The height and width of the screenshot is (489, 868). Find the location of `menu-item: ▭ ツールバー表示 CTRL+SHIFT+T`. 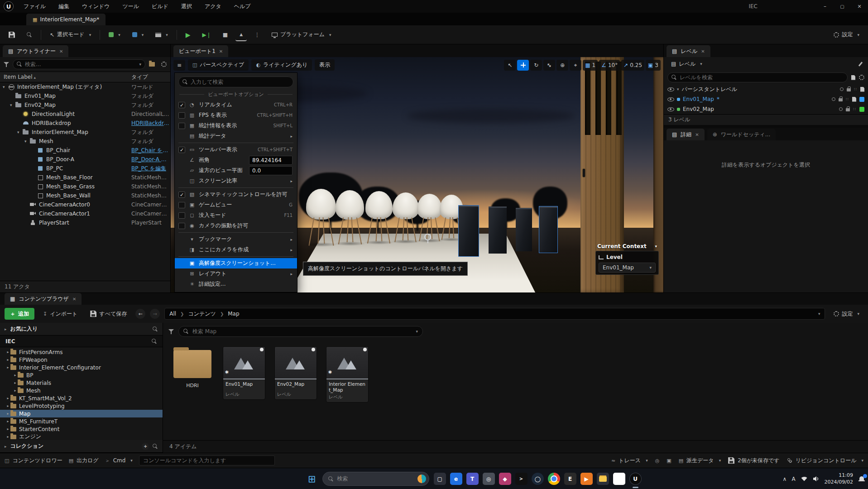

menu-item: ▭ ツールバー表示 CTRL+SHIFT+T is located at coordinates (236, 149).